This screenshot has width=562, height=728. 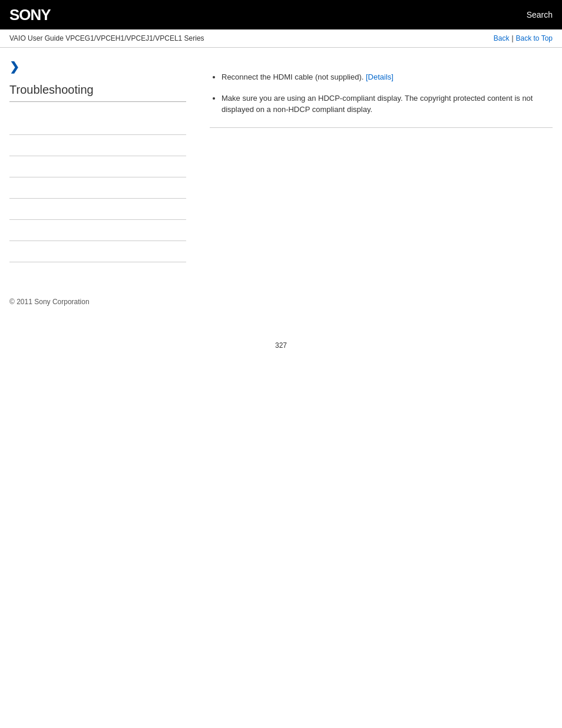 What do you see at coordinates (387, 77) in the screenshot?
I see `list-item: Reconnect the HDMI cable (not supplied).…` at bounding box center [387, 77].